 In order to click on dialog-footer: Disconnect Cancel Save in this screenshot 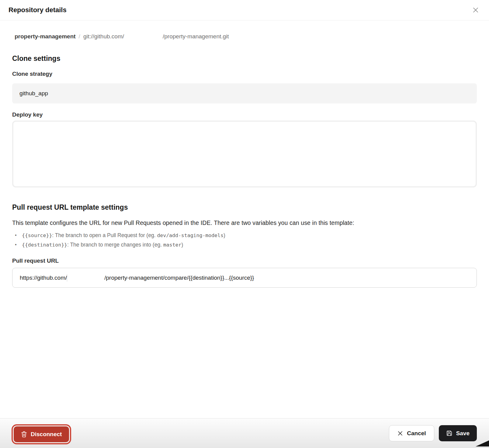, I will do `click(244, 433)`.